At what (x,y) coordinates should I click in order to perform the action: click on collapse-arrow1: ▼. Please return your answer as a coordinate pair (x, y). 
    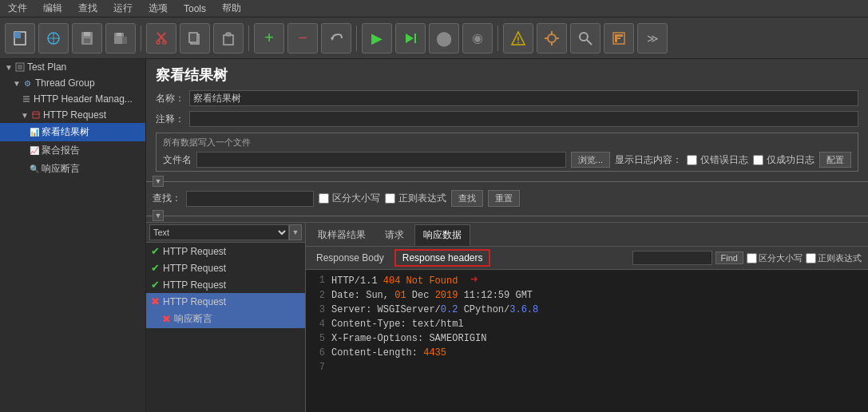
    Looking at the image, I should click on (158, 181).